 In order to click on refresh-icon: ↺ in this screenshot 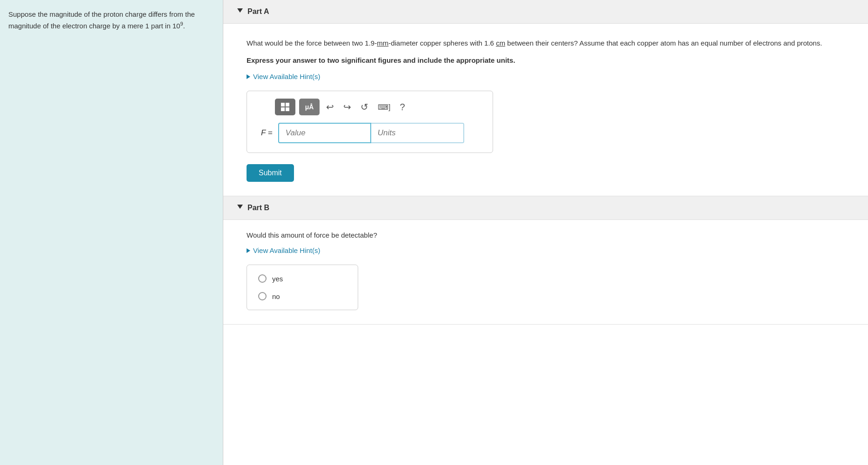, I will do `click(365, 107)`.